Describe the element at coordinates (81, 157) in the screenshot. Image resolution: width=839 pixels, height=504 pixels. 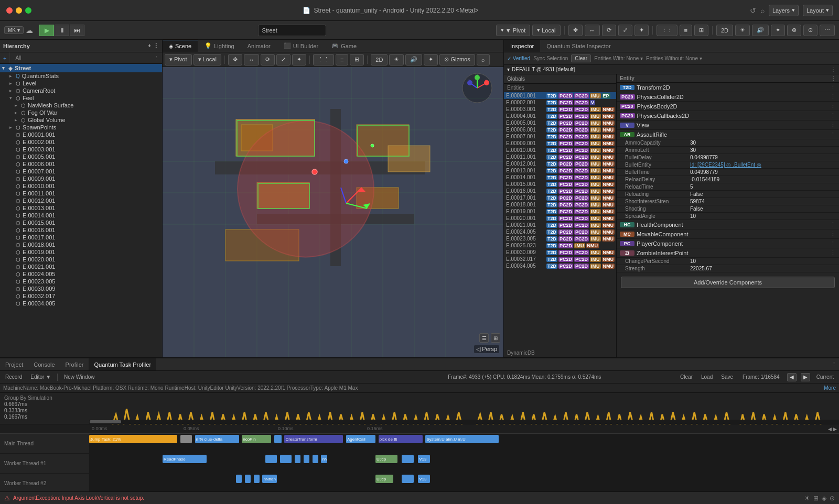
I see `tree-item-e00005: ⬡ E.00005.001` at that location.